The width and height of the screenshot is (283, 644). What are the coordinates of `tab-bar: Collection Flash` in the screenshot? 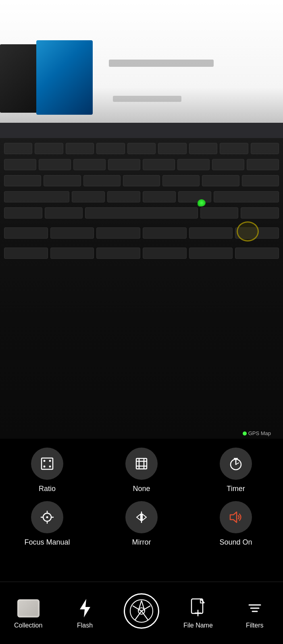 It's located at (142, 613).